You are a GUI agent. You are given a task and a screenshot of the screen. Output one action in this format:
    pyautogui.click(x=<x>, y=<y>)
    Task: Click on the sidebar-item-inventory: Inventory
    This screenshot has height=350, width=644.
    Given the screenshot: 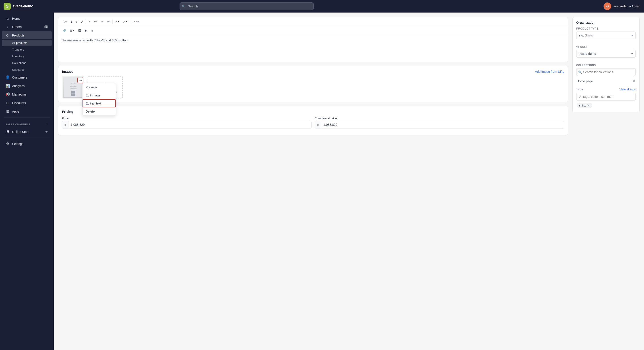 What is the action you would take?
    pyautogui.click(x=27, y=56)
    